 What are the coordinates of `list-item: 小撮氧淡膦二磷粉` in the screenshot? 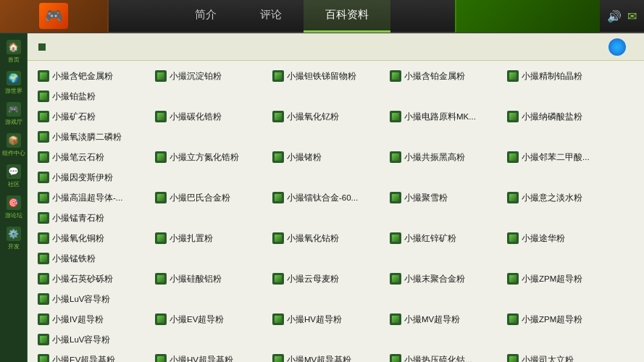 It's located at (93, 137).